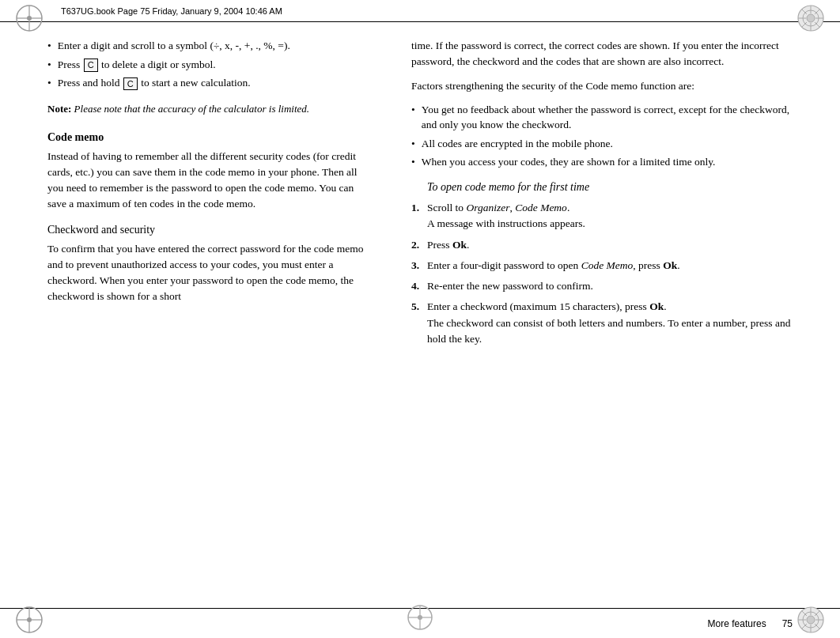  What do you see at coordinates (606, 217) in the screenshot?
I see `step-1: 1. Scroll to Organizer, Code Memo. A mes…` at bounding box center [606, 217].